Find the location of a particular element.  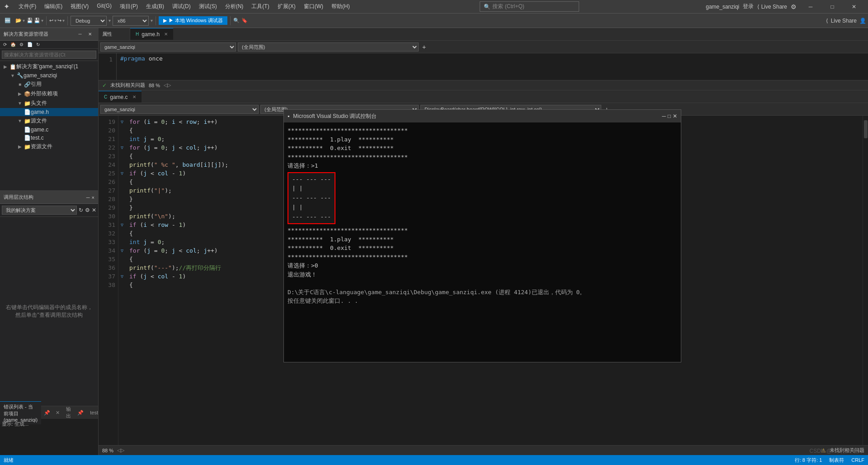

home-button: 🏠 is located at coordinates (13, 44).